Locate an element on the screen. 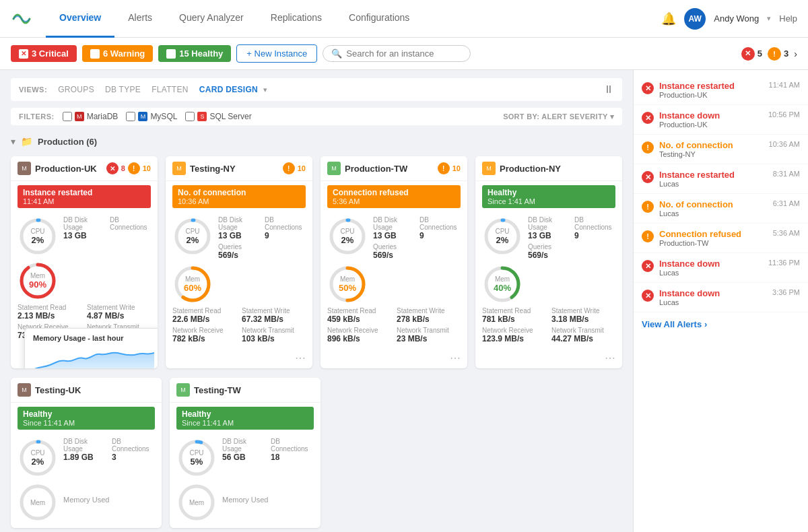 This screenshot has width=808, height=532. new-instance-button: + New Instance is located at coordinates (277, 54).